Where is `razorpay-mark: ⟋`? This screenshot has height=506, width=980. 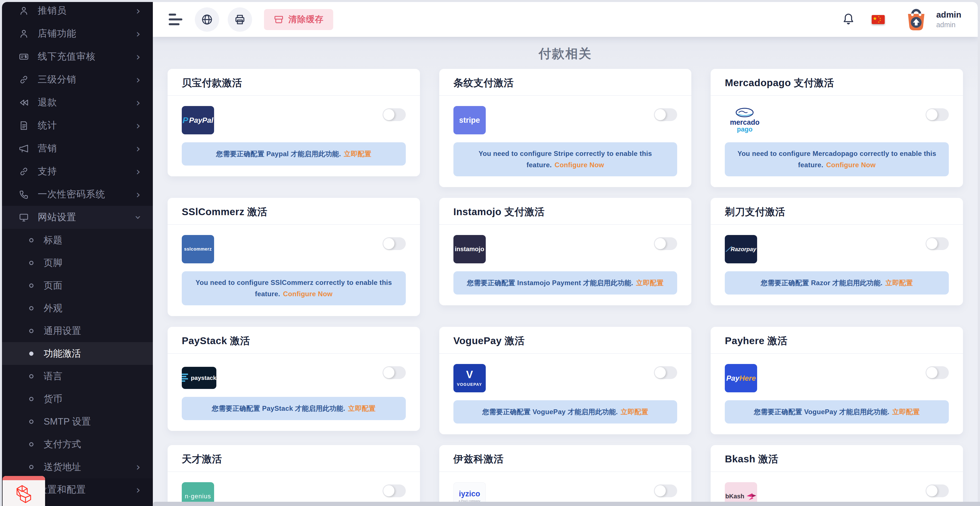 razorpay-mark: ⟋ is located at coordinates (728, 249).